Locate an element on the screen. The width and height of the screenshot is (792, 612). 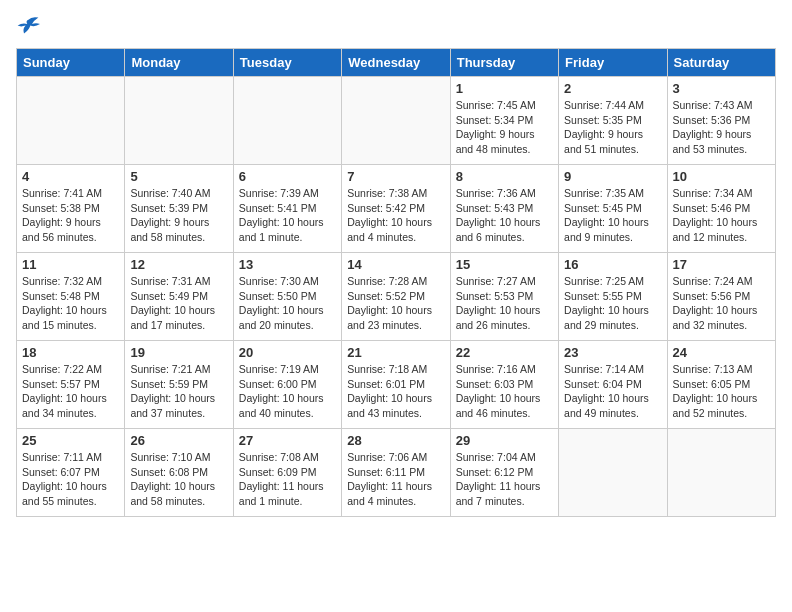
day-info: Sunrise: 7:36 AM Sunset: 5:43 PM Dayligh… is located at coordinates (504, 216).